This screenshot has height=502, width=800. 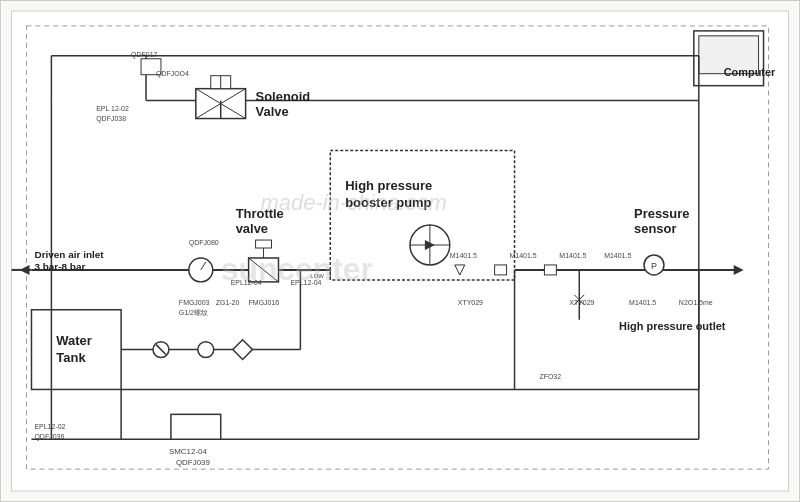 What do you see at coordinates (354, 202) in the screenshot?
I see `watermark: made-in-china.com` at bounding box center [354, 202].